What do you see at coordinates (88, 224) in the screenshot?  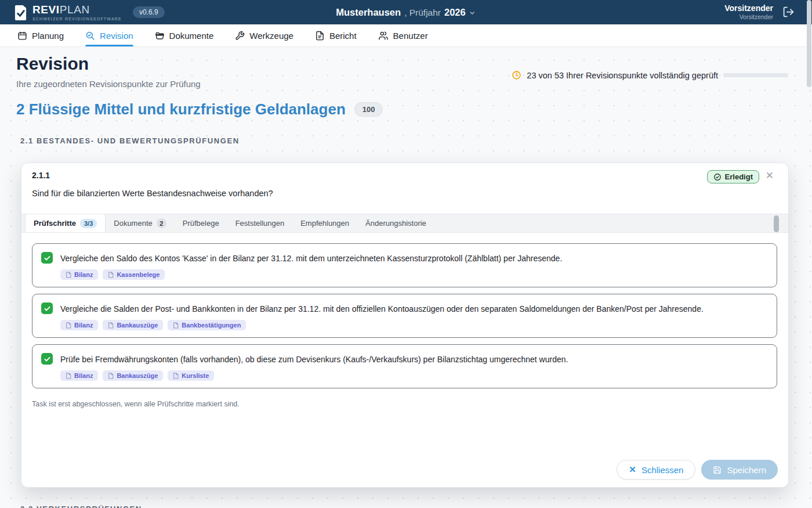 I see `tab-count-badge: 3/3` at bounding box center [88, 224].